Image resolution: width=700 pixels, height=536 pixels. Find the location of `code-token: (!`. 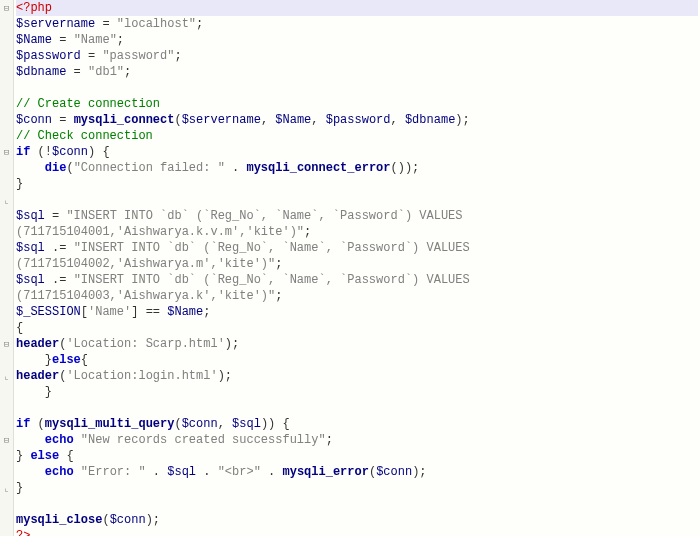

code-token: (! is located at coordinates (41, 152).